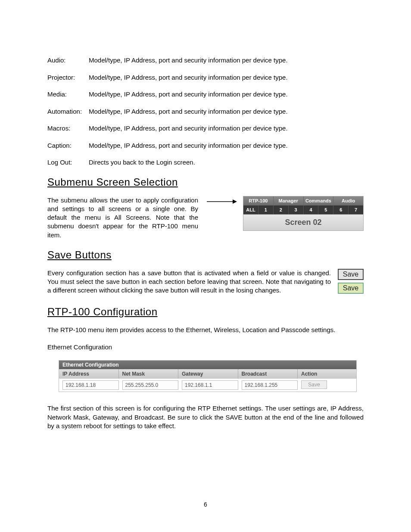 The image size is (411, 532). Describe the element at coordinates (210, 385) in the screenshot. I see `gateway-input` at that location.